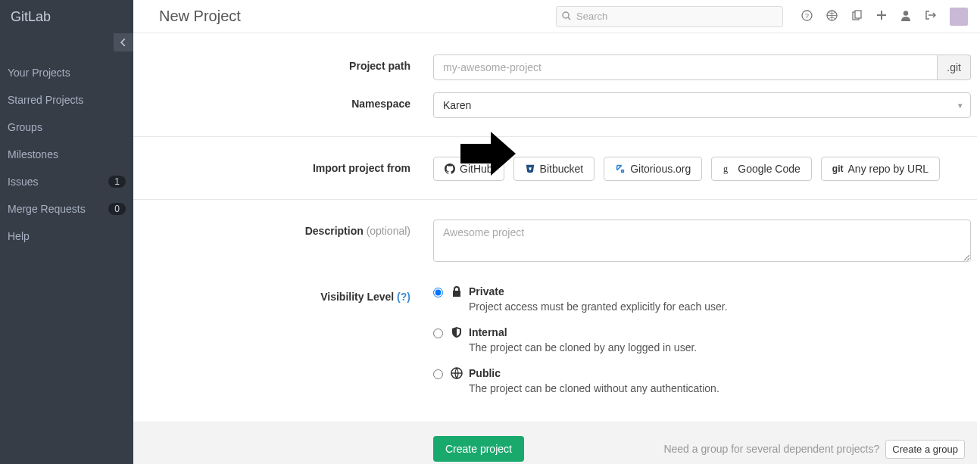 This screenshot has width=980, height=464. Describe the element at coordinates (880, 169) in the screenshot. I see `import-url-button: git Any repo by URL` at that location.